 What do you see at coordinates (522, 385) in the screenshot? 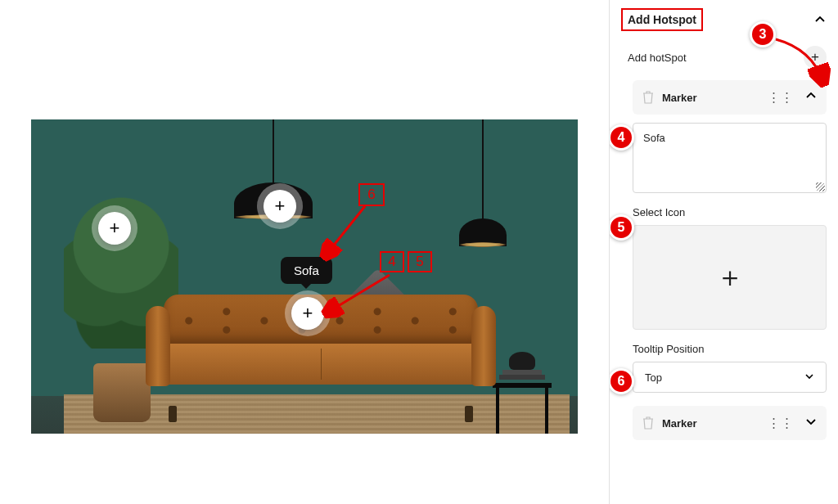
I see `side-table` at bounding box center [522, 385].